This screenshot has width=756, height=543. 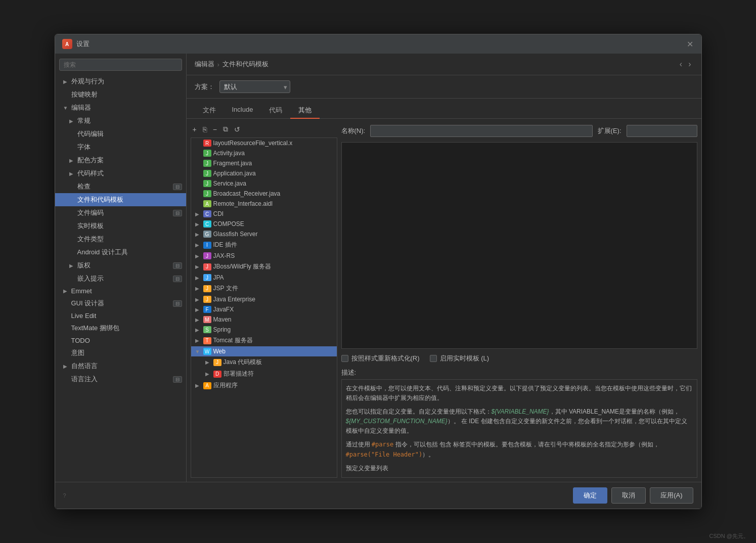 What do you see at coordinates (120, 226) in the screenshot?
I see `sidebar-item-live-tpl: 实时模板` at bounding box center [120, 226].